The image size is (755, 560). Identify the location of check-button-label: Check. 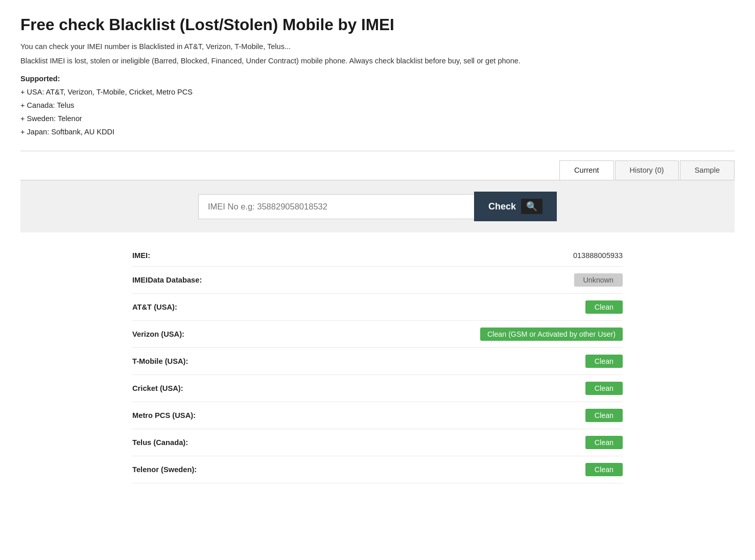
(502, 206).